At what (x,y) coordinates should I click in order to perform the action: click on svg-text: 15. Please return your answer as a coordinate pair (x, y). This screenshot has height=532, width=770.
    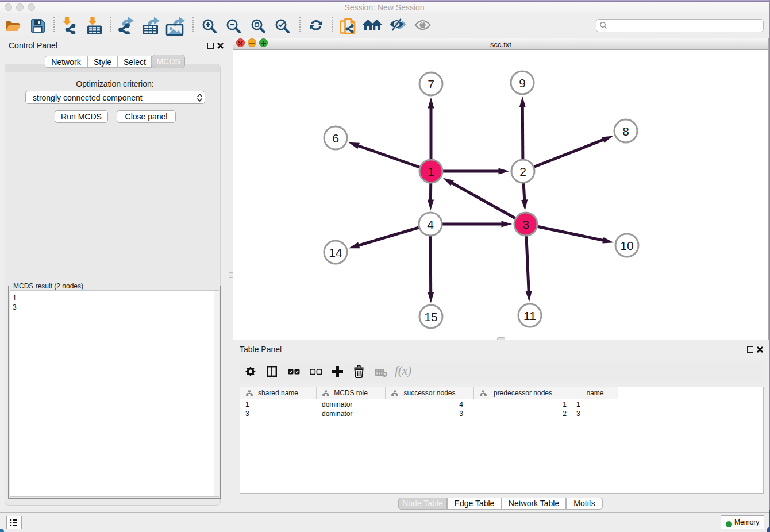
    Looking at the image, I should click on (431, 317).